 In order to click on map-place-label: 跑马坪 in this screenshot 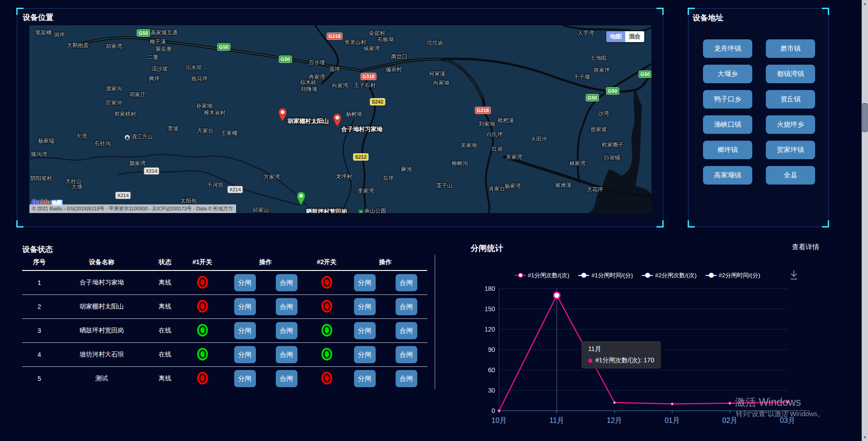, I will do `click(199, 79)`.